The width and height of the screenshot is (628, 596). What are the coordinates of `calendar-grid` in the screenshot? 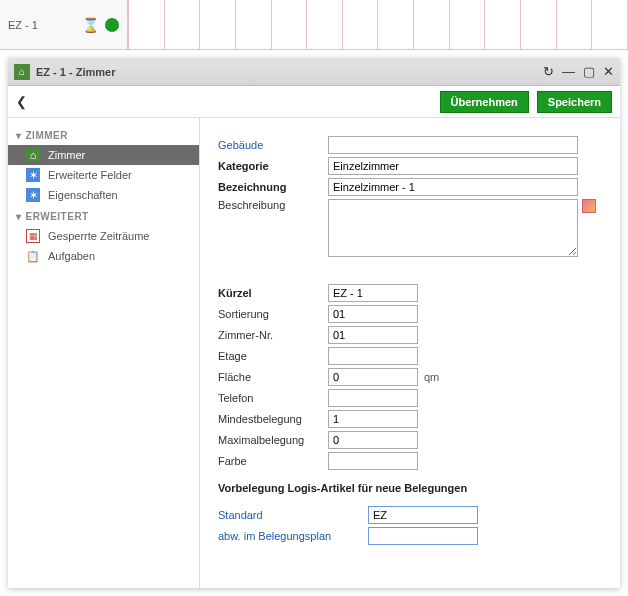 It's located at (378, 25).